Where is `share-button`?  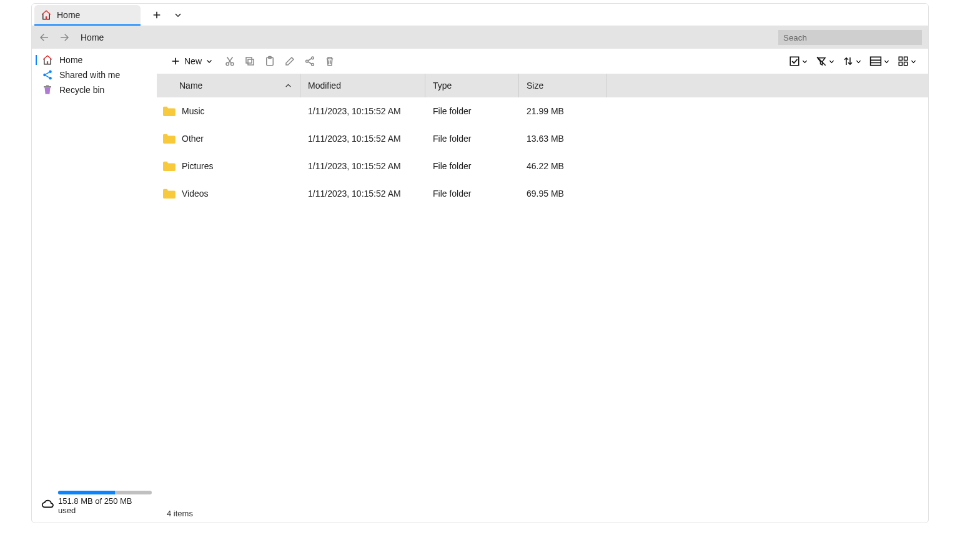 share-button is located at coordinates (310, 61).